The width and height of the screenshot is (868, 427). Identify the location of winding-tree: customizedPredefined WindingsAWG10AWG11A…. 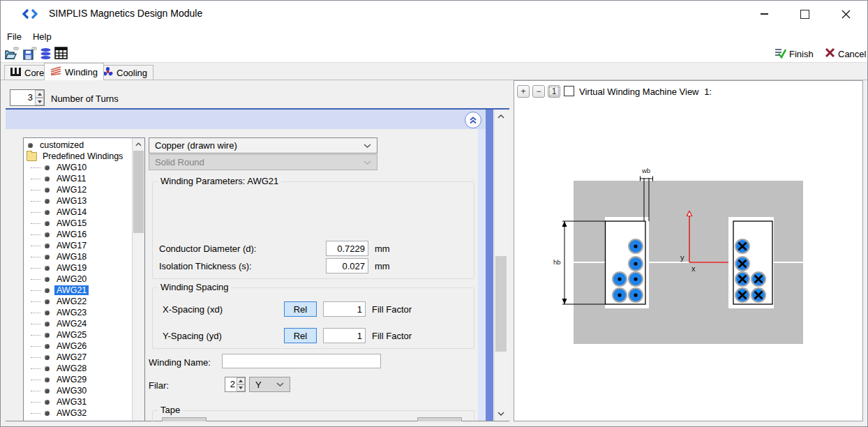
(84, 279).